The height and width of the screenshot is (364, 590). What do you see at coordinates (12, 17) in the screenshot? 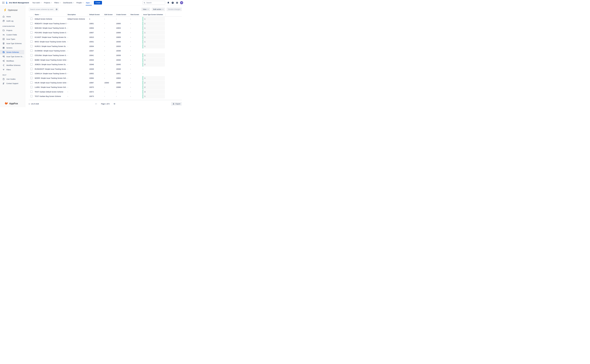
I see `sidebar-item-home: Home` at bounding box center [12, 17].